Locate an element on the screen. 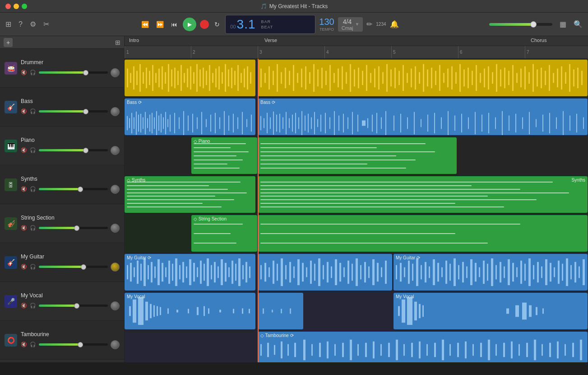 This screenshot has height=375, width=588. library-icon: ⊞ is located at coordinates (8, 24).